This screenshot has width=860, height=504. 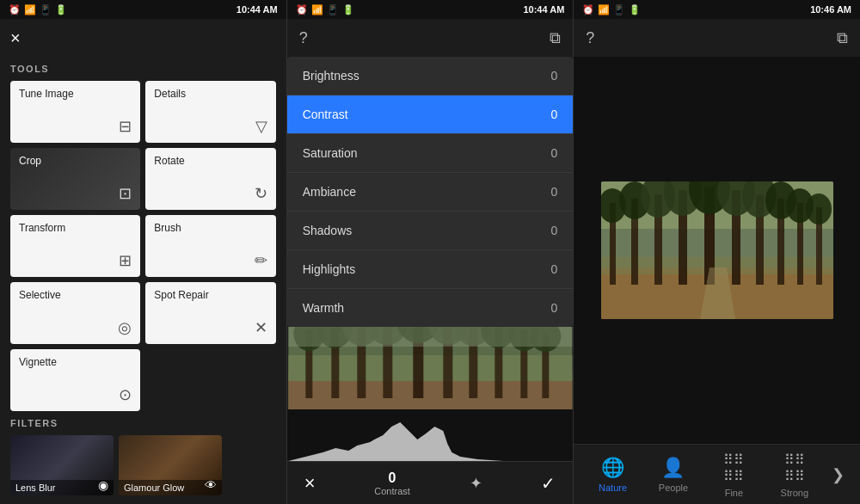 What do you see at coordinates (430, 193) in the screenshot?
I see `tune-ambiance: Ambiance 0` at bounding box center [430, 193].